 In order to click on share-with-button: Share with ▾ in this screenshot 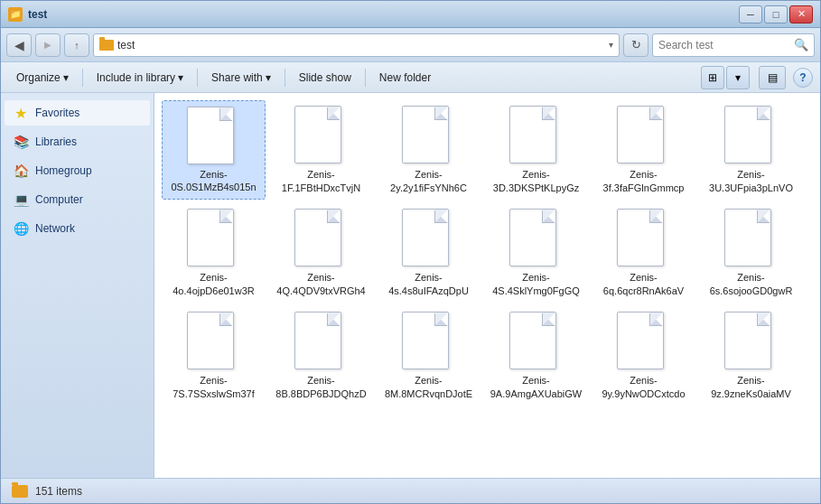, I will do `click(241, 78)`.